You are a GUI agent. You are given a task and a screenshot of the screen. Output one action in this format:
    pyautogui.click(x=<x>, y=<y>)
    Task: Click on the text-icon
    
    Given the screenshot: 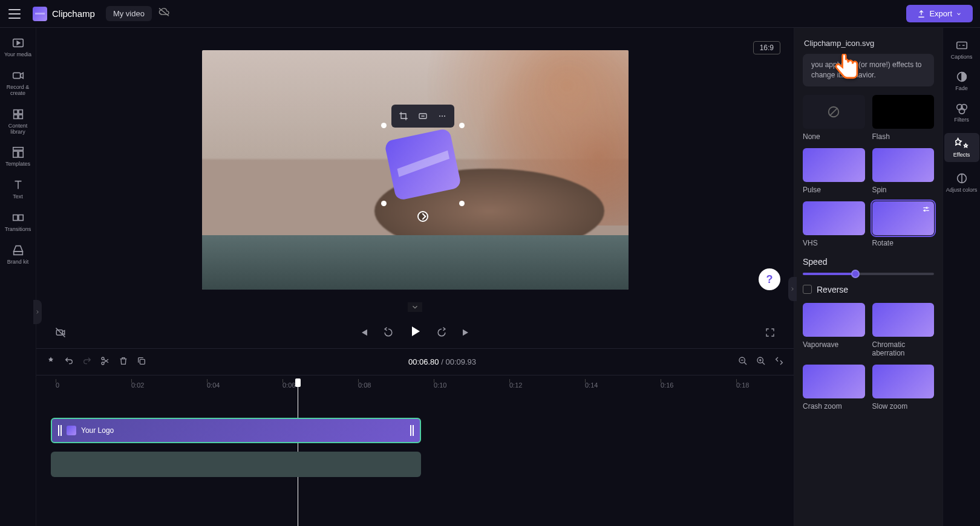 What is the action you would take?
    pyautogui.click(x=18, y=185)
    